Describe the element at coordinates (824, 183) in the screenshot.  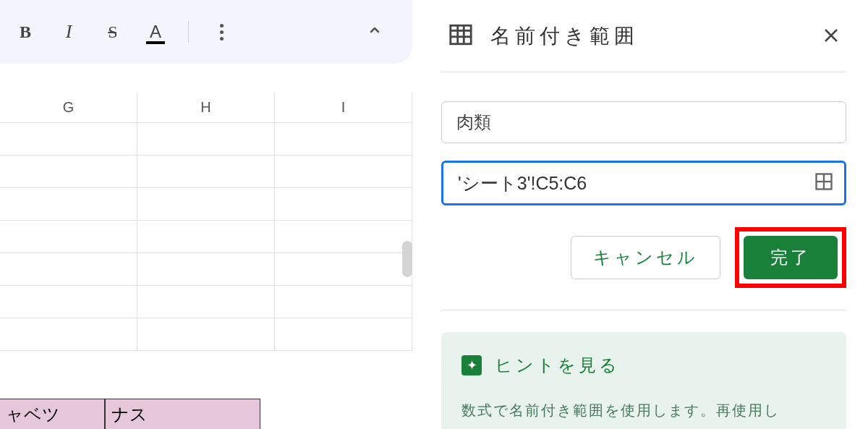
I see `select-range-button` at that location.